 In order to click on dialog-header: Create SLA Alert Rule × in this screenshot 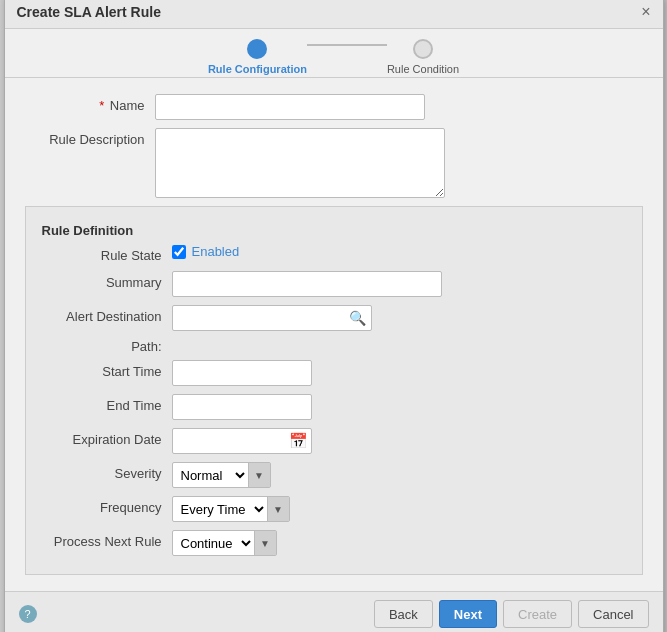, I will do `click(334, 14)`.